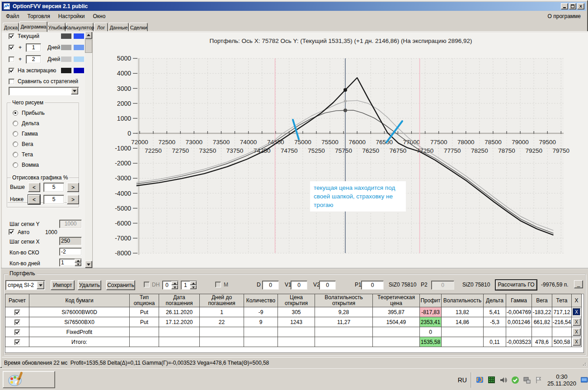 This screenshot has height=390, width=588. Describe the element at coordinates (15, 165) in the screenshot. I see `radio-Вомма` at that location.